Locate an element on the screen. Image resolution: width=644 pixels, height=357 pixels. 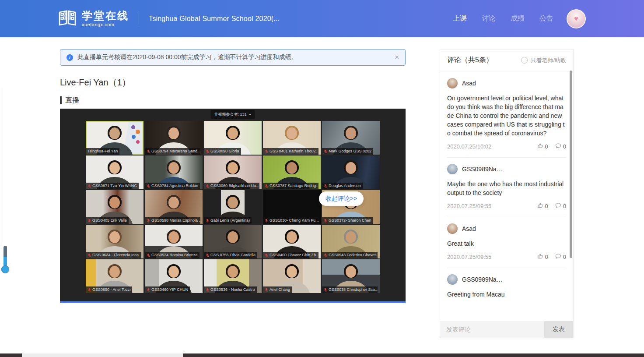
commenter-name: Asad is located at coordinates (469, 229).